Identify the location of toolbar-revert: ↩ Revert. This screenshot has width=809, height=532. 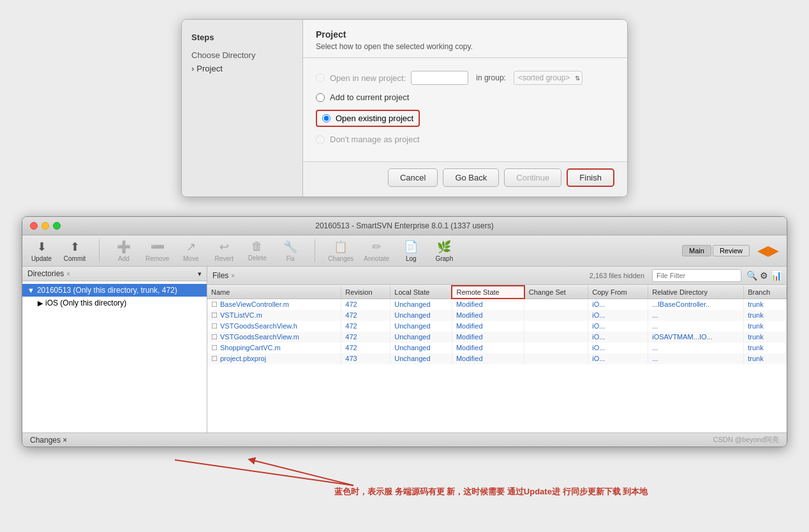
(224, 251).